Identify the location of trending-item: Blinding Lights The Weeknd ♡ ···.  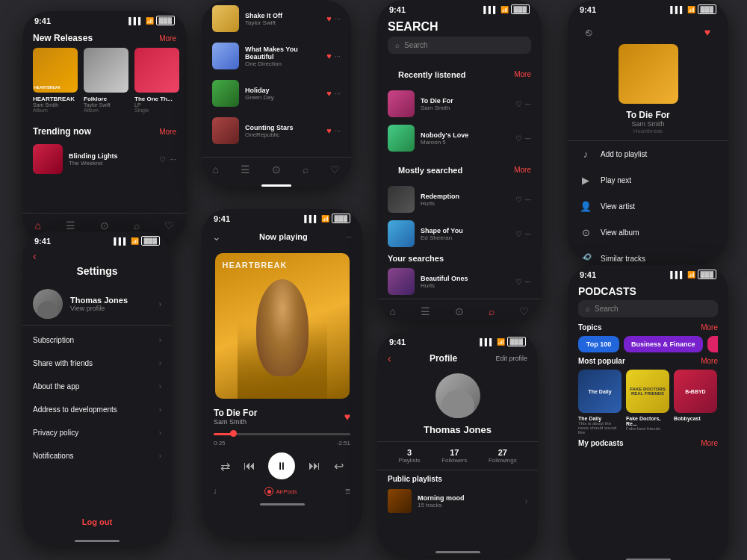
(105, 159).